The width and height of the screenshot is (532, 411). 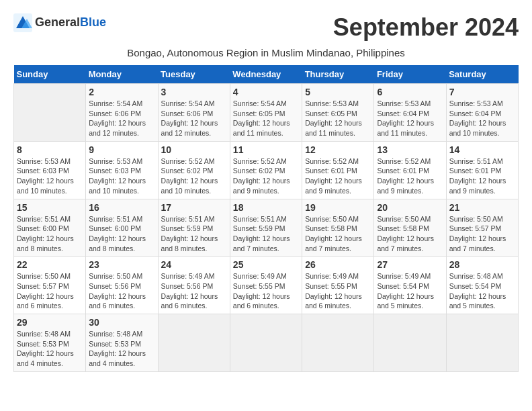 What do you see at coordinates (339, 113) in the screenshot?
I see `table-cell: 5Sunrise: 5:53 AMSunset: 6:05 PMDaylight…` at bounding box center [339, 113].